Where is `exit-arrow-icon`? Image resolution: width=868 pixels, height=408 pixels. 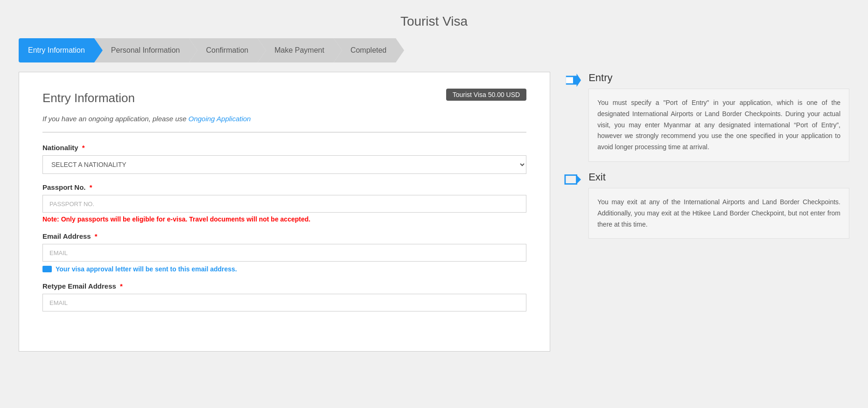
exit-arrow-icon is located at coordinates (573, 180).